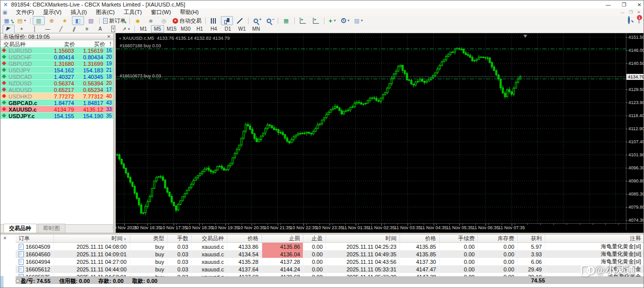 The width and height of the screenshot is (644, 288). Describe the element at coordinates (25, 12) in the screenshot. I see `menu-item: 文件(F)` at that location.